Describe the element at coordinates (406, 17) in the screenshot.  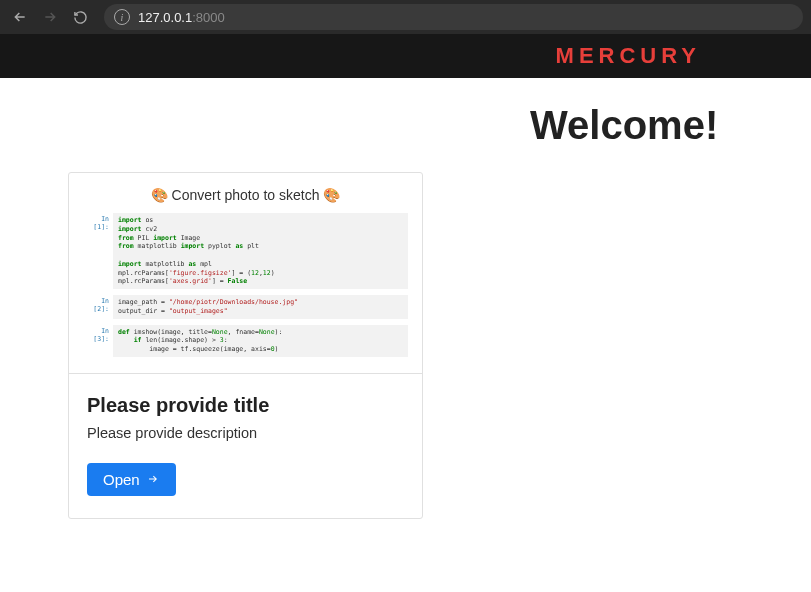
I see `browser-toolbar: i 127.0.0.1:8000` at that location.